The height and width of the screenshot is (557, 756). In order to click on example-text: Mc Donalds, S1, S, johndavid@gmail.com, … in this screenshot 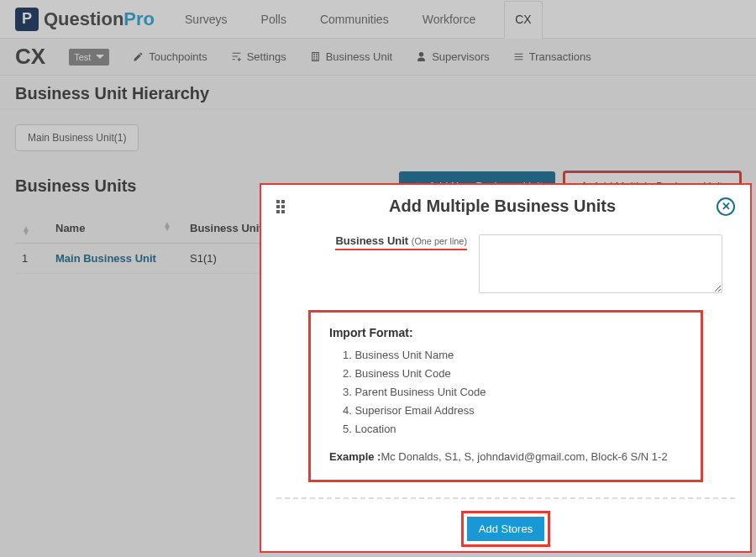, I will do `click(524, 457)`.